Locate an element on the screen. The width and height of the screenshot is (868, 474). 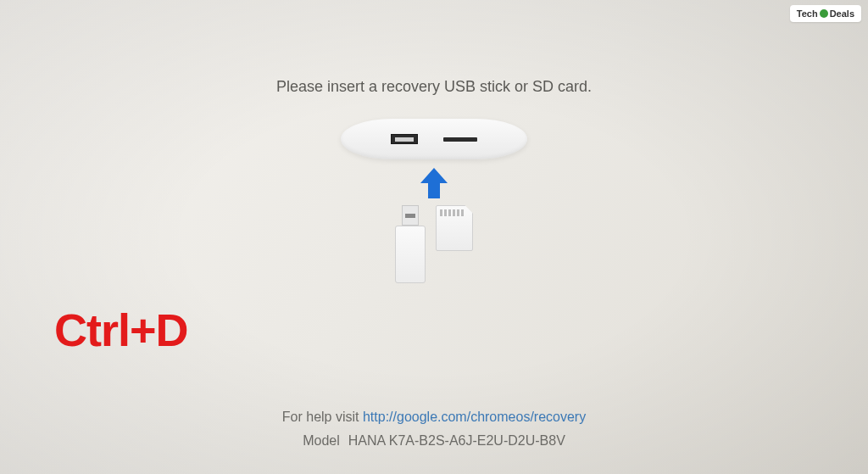
keyboard-shortcut-overlay: Ctrl+D is located at coordinates (121, 330).